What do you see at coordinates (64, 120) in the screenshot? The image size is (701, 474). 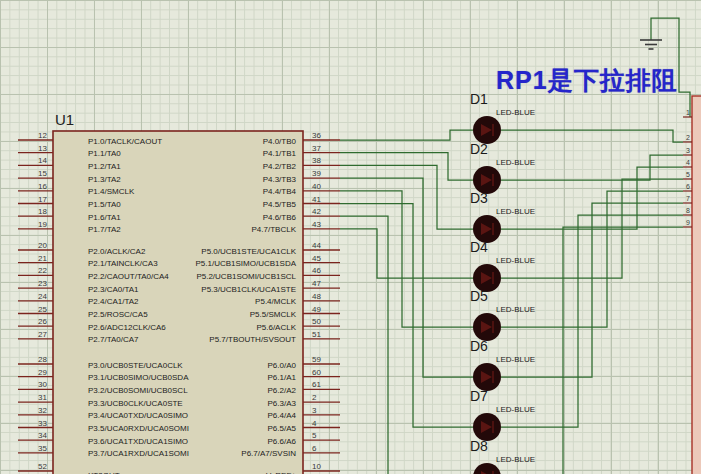 I see `chip-ref-label: U1` at bounding box center [64, 120].